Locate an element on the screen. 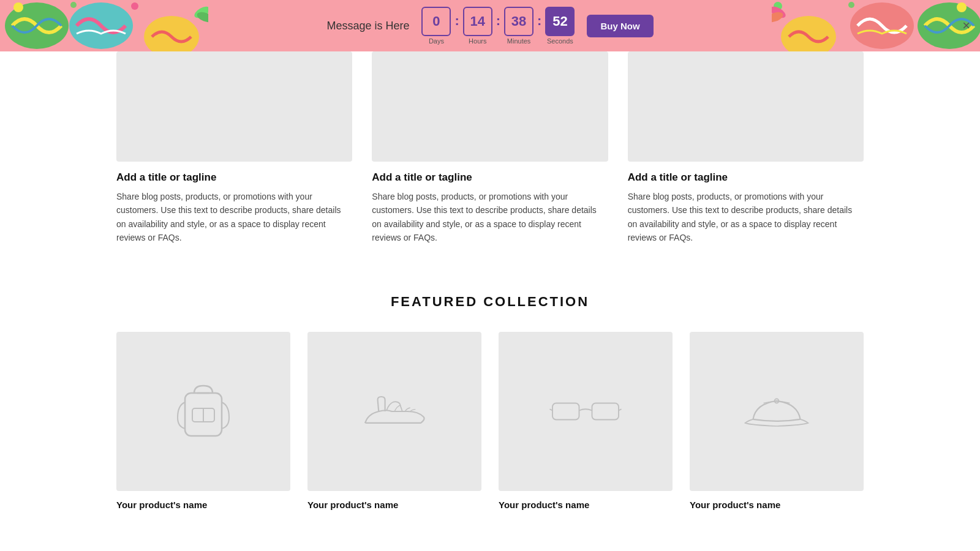  product-card-2: Your product's name is located at coordinates (394, 421).